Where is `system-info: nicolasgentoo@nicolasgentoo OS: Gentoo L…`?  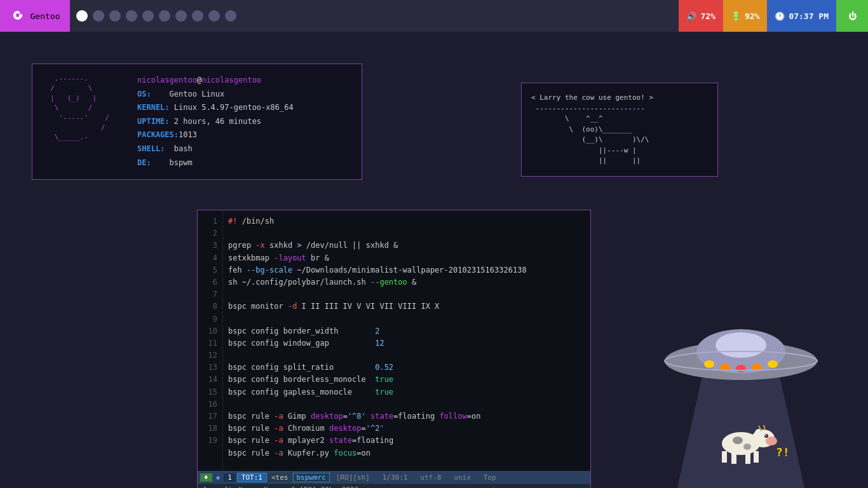
system-info: nicolasgentoo@nicolasgentoo OS: Gentoo L… is located at coordinates (215, 122).